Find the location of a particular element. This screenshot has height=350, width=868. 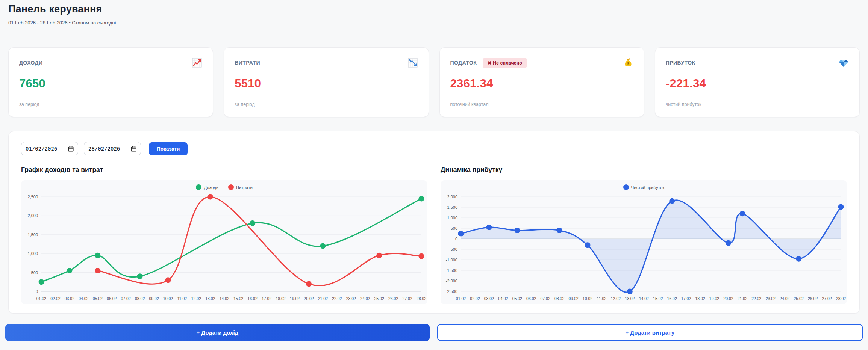

svg-text: 18.02 is located at coordinates (700, 299).